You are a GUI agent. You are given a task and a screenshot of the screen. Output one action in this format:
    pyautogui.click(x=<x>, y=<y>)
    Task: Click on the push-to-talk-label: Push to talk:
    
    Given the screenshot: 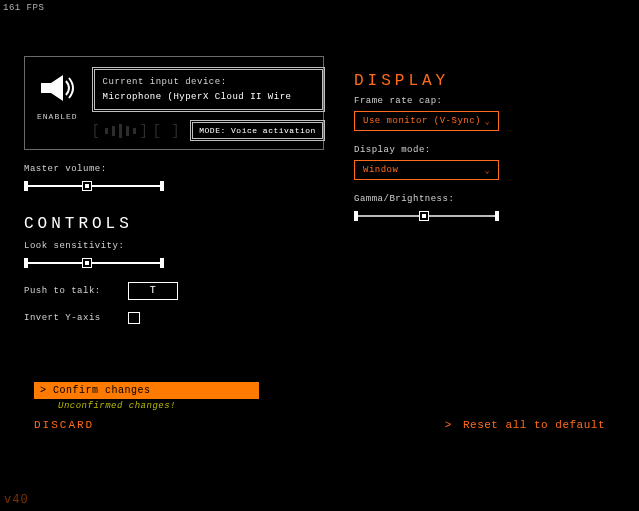 What is the action you would take?
    pyautogui.click(x=70, y=291)
    